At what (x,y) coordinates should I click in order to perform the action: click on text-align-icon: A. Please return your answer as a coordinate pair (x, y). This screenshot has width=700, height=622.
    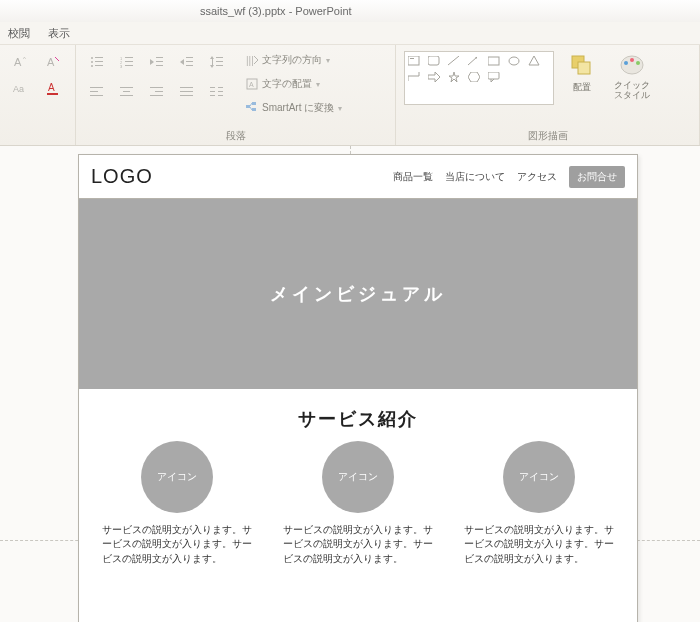
    Looking at the image, I should click on (252, 84).